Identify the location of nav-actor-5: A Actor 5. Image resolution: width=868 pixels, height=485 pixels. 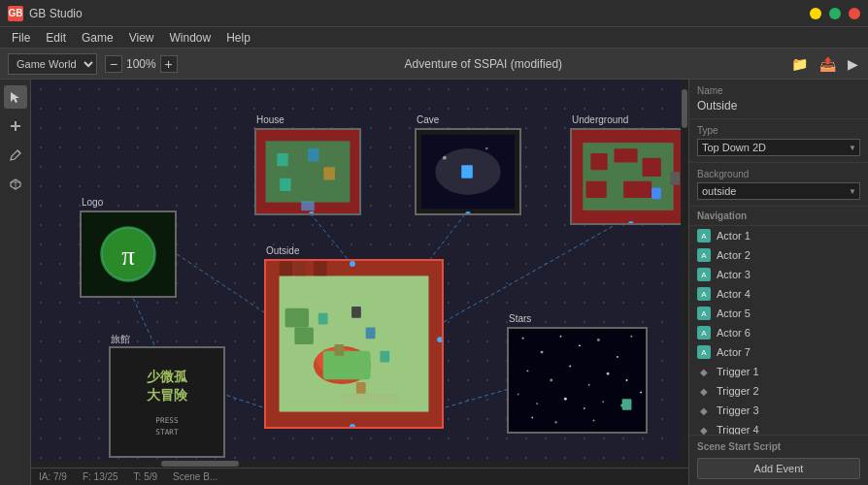
(779, 313).